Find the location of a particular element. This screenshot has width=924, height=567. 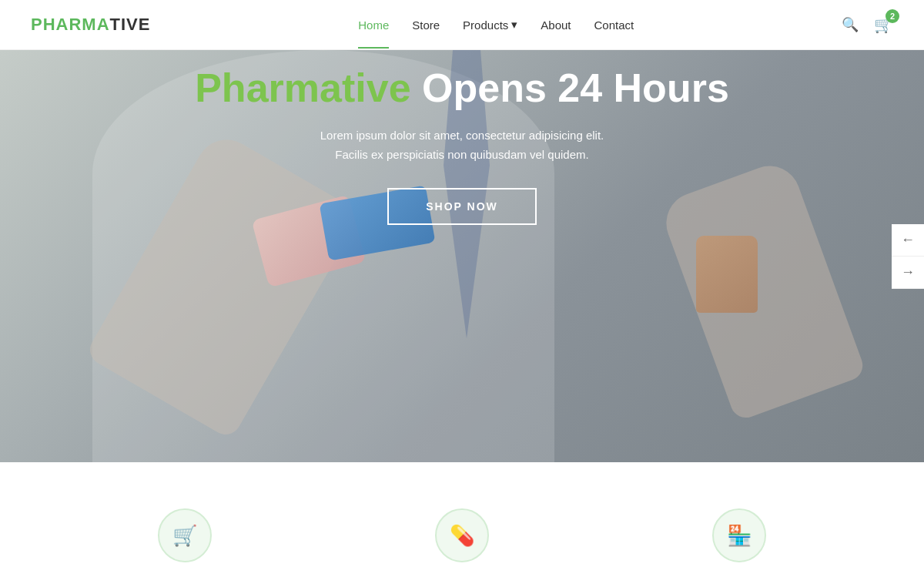

hero-subtext: Lorem ipsum dolor sit amet, consectetur … is located at coordinates (462, 145).